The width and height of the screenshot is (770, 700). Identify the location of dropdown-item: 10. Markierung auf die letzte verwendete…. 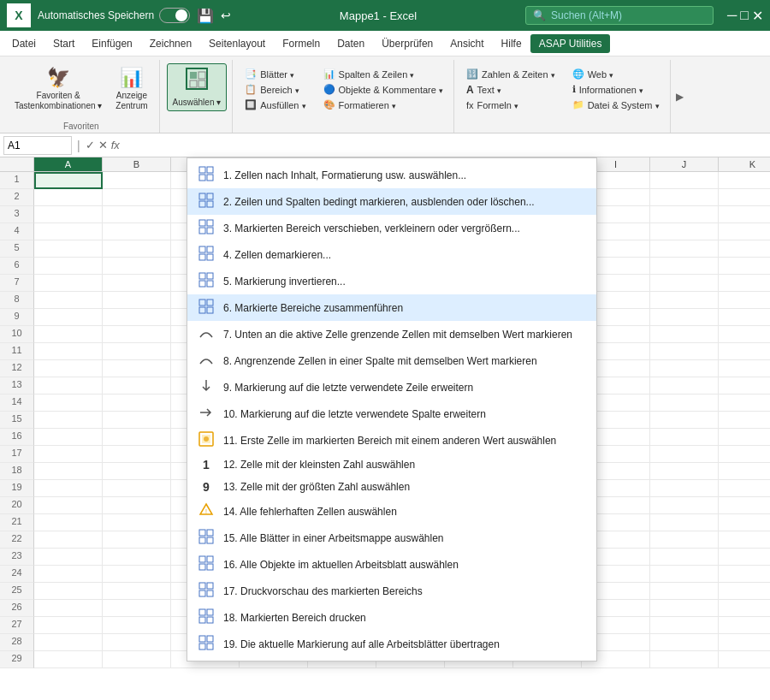
(392, 414).